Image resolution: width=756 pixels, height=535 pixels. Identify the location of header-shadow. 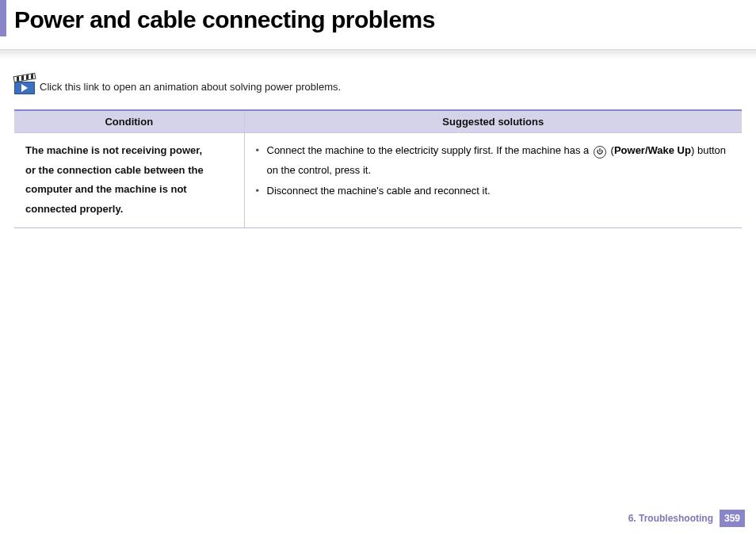
(378, 55).